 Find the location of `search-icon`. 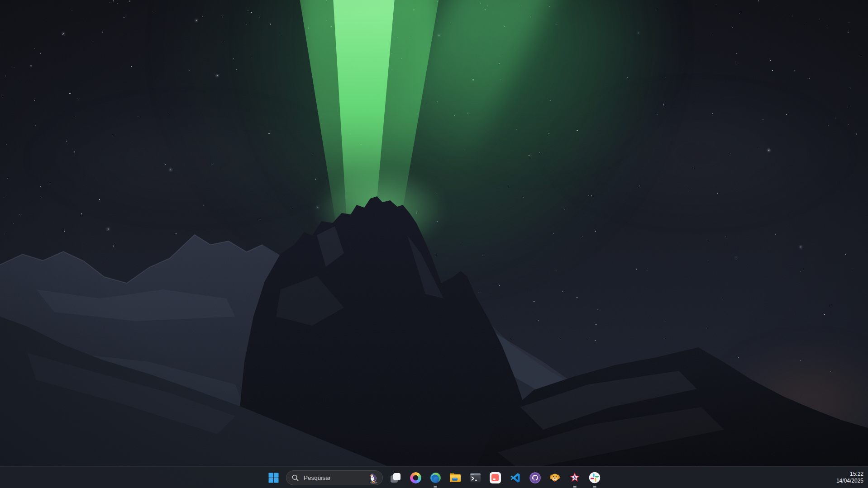

search-icon is located at coordinates (295, 478).